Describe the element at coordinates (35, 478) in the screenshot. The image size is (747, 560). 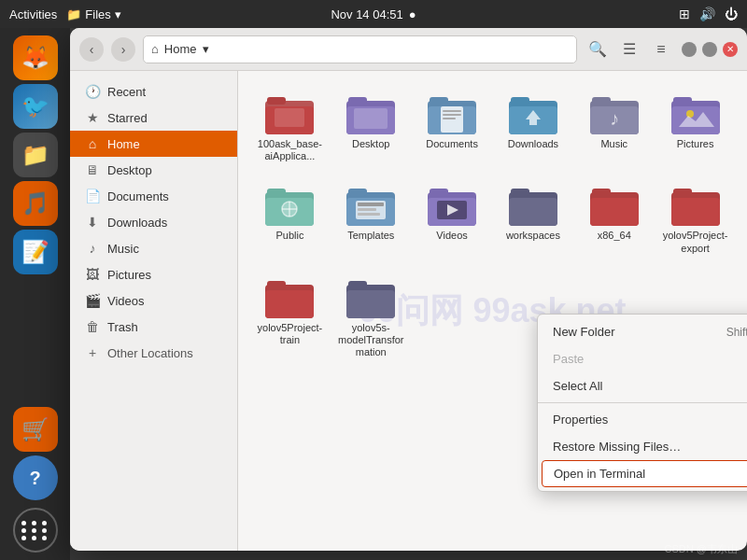
I see `help-icon: ?` at that location.